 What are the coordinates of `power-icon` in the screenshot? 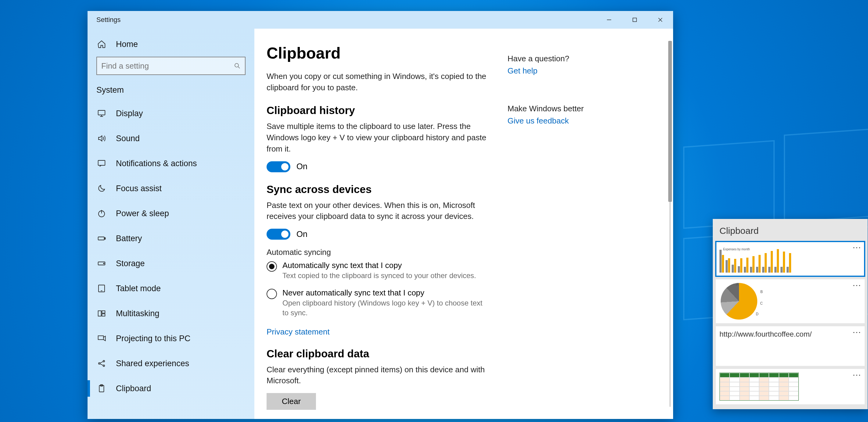 It's located at (102, 214).